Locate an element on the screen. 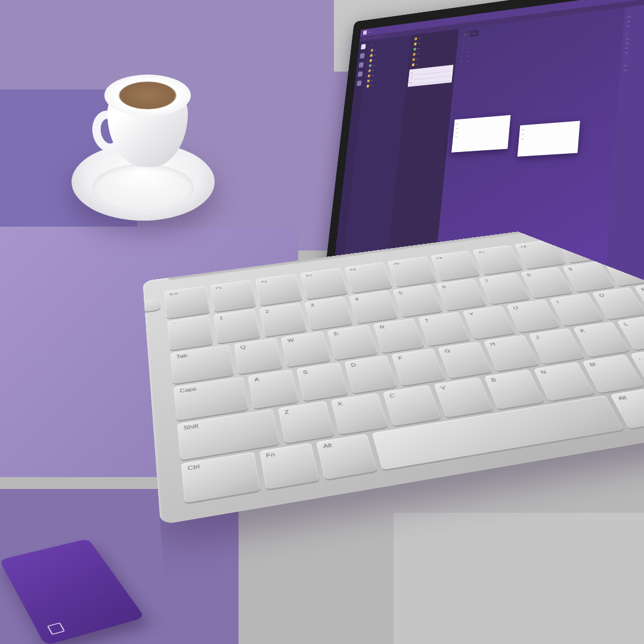  keyboard-key: 5 is located at coordinates (417, 301).